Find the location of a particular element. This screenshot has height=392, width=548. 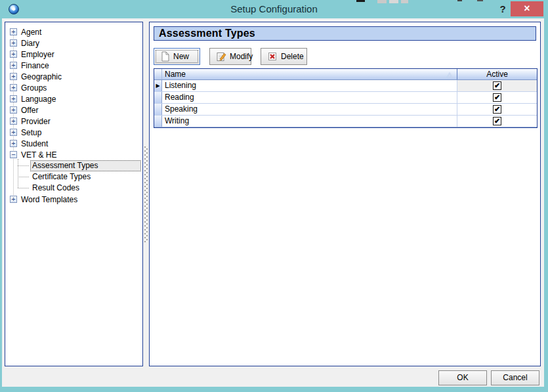

tree-item-geographic: + Geographic is located at coordinates (74, 76).